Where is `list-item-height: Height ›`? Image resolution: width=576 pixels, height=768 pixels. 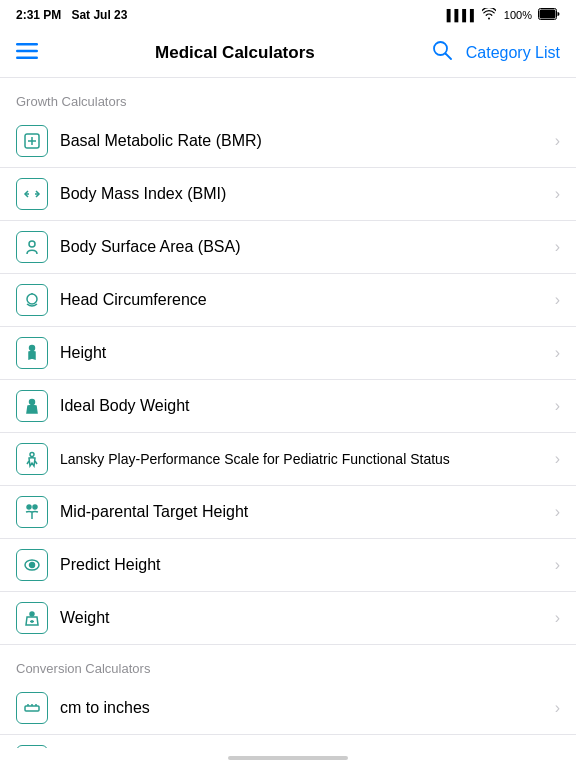
list-item-height: Height › is located at coordinates (288, 354).